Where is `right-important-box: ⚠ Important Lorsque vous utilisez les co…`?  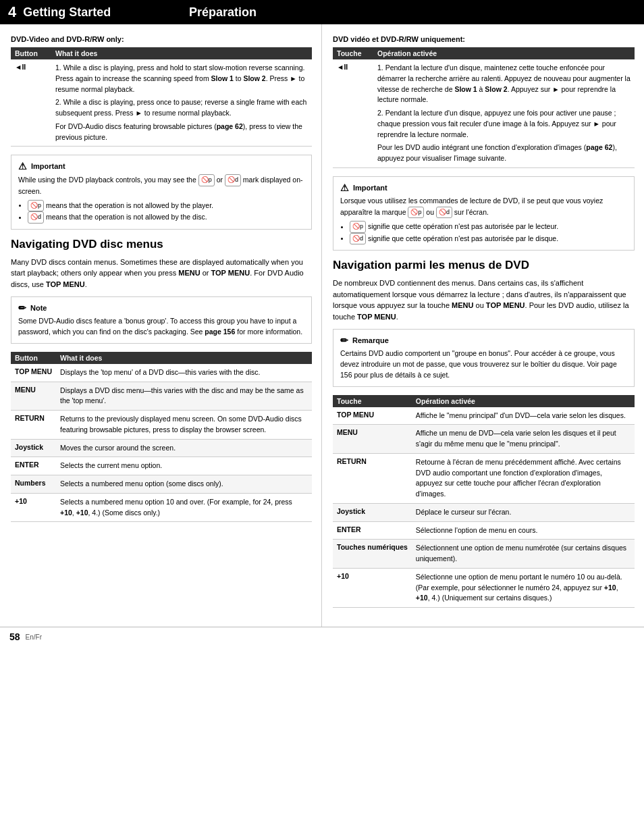
right-important-box: ⚠ Important Lorsque vous utilisez les co… is located at coordinates (483, 213).